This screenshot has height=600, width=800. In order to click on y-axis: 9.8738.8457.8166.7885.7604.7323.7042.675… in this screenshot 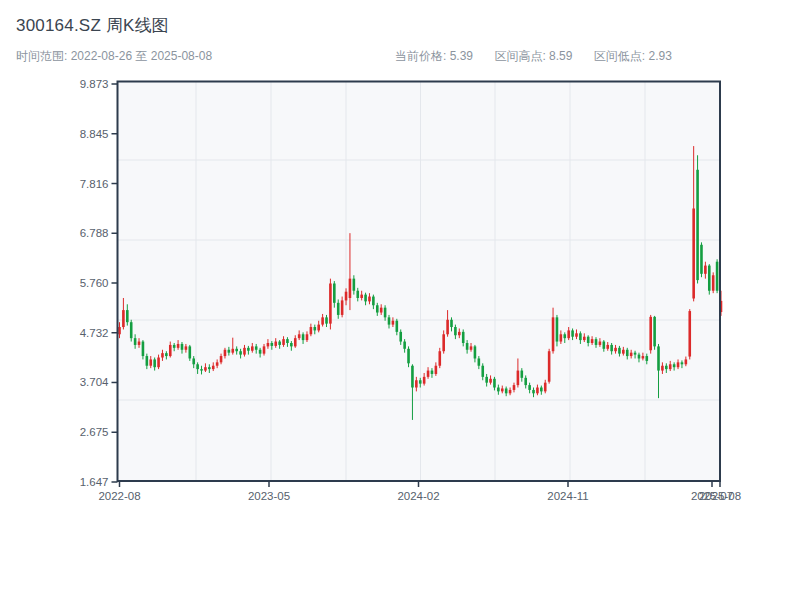, I will do `click(99, 283)`.